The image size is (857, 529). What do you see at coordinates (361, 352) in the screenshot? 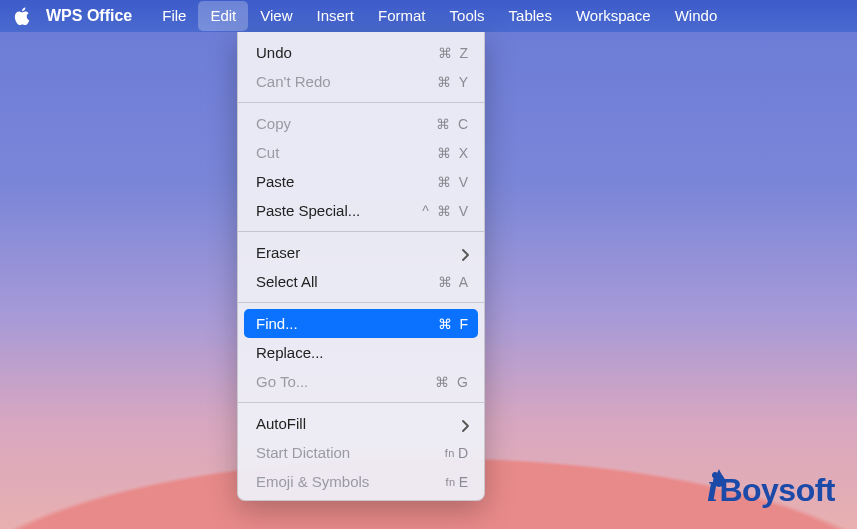
I see `menu-item-replace: Replace...` at bounding box center [361, 352].